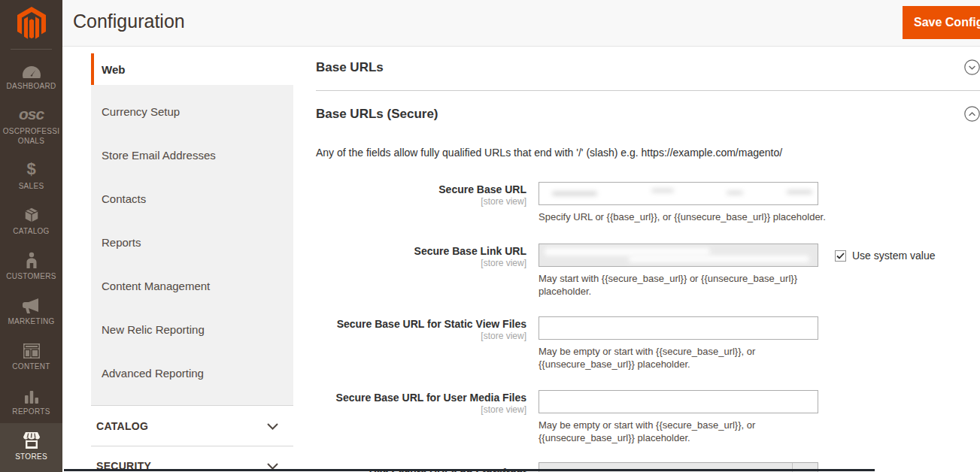 The height and width of the screenshot is (472, 980). I want to click on window-bottom-edge, so click(469, 470).